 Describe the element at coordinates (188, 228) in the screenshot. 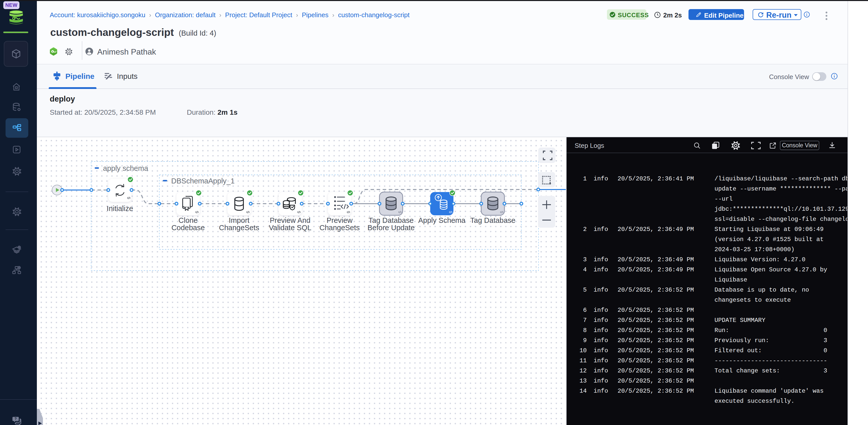

I see `svg-text: Codebase` at that location.